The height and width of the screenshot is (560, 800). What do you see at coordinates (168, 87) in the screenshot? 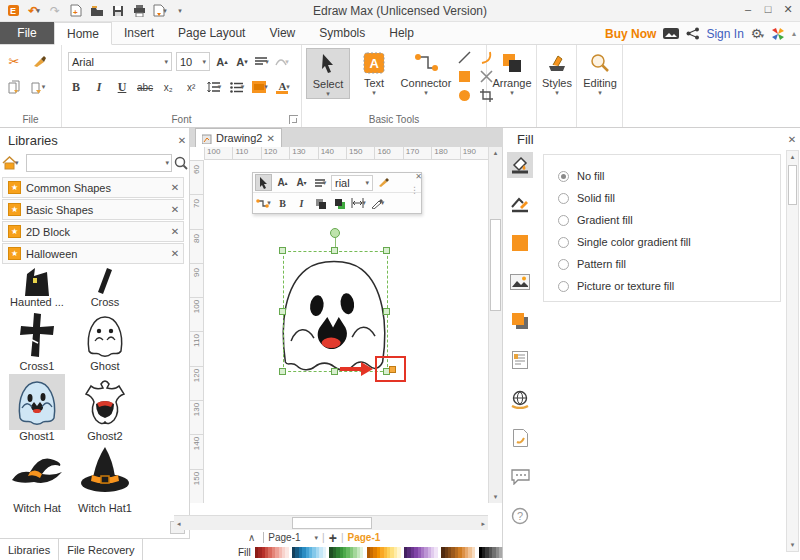
I see `subscript-button: x₂` at bounding box center [168, 87].